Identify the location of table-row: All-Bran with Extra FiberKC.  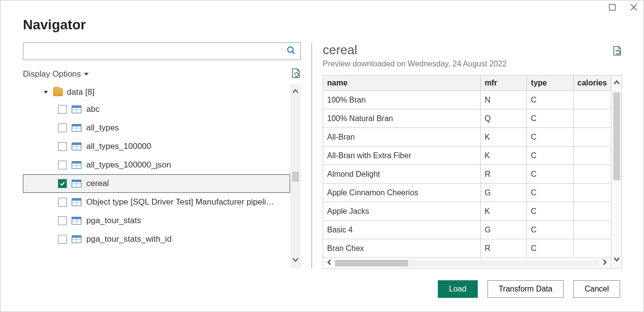
(467, 156).